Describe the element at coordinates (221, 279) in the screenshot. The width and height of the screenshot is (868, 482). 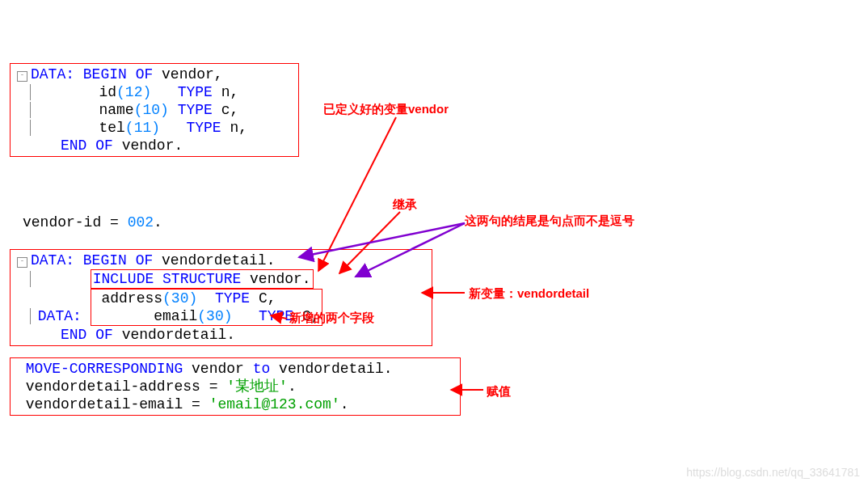
I see `code-line: INCLUDE STRUCTURE vendor.` at that location.